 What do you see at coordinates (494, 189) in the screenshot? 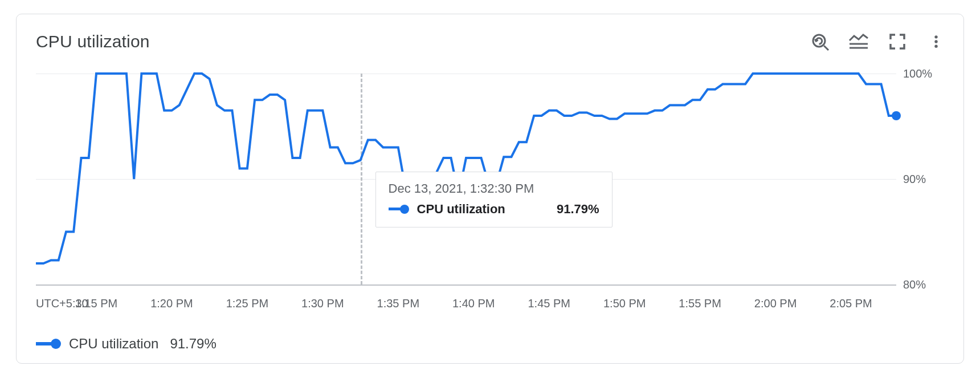
I see `tooltip-timestamp: Dec 13, 2021, 1:32:30 PM` at bounding box center [494, 189].